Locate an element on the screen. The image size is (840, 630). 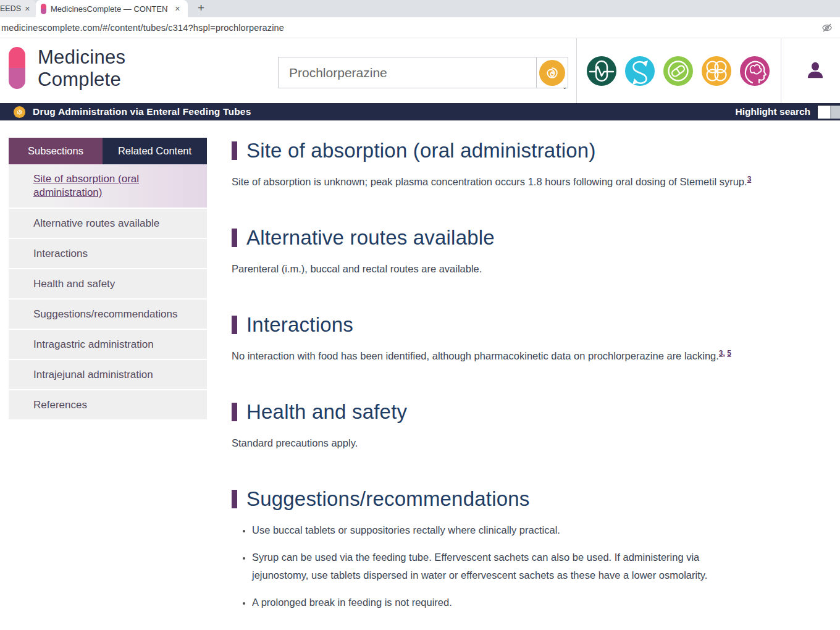
sidebar-item-label: Suggestions/recommendations is located at coordinates (105, 314).